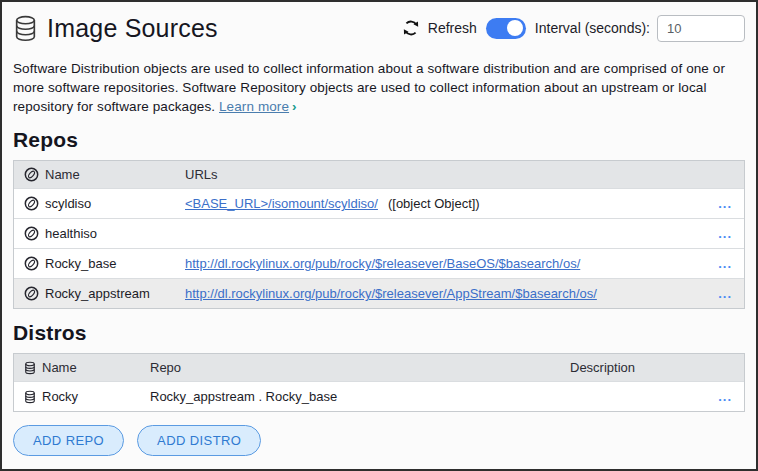 The image size is (758, 471). What do you see at coordinates (96, 174) in the screenshot?
I see `repos-header-name: Name` at bounding box center [96, 174].